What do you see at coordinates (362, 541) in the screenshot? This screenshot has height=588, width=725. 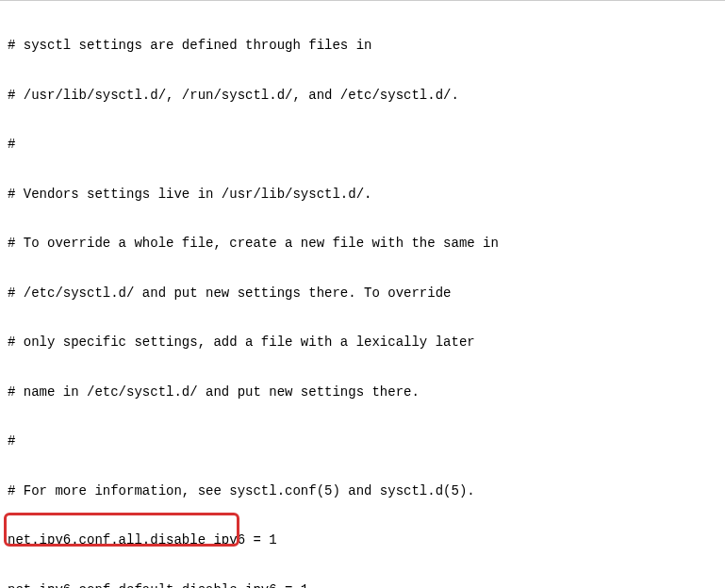 I see `config-line: net.ipv6.conf.all.disable_ipv6 = 1` at bounding box center [362, 541].